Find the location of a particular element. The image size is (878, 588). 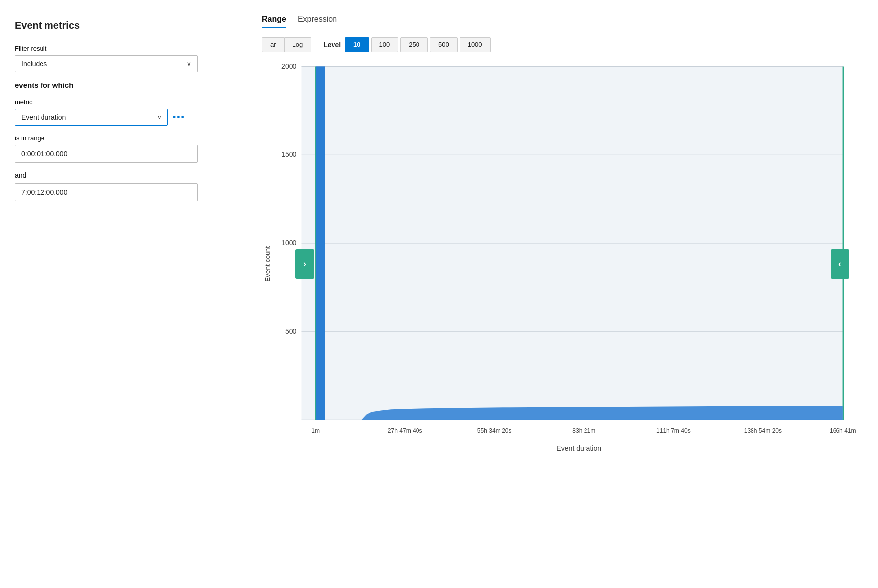

svg-text: 111h 7m 40s is located at coordinates (673, 430).